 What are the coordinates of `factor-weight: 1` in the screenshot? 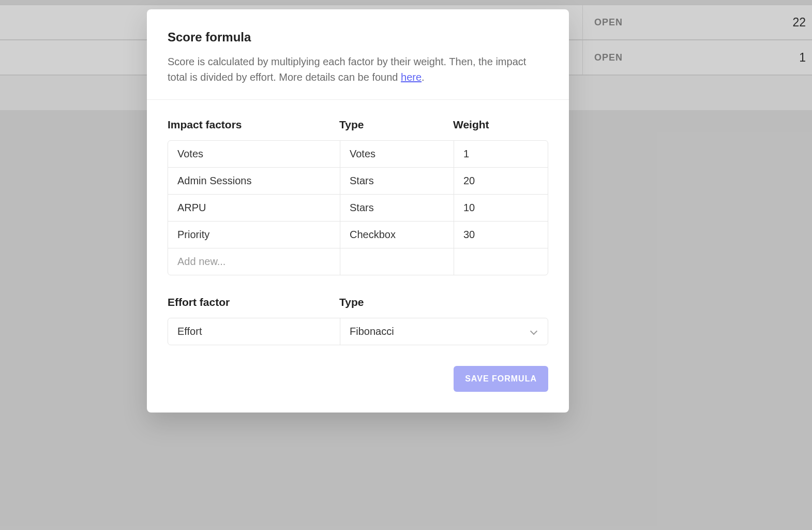 It's located at (501, 154).